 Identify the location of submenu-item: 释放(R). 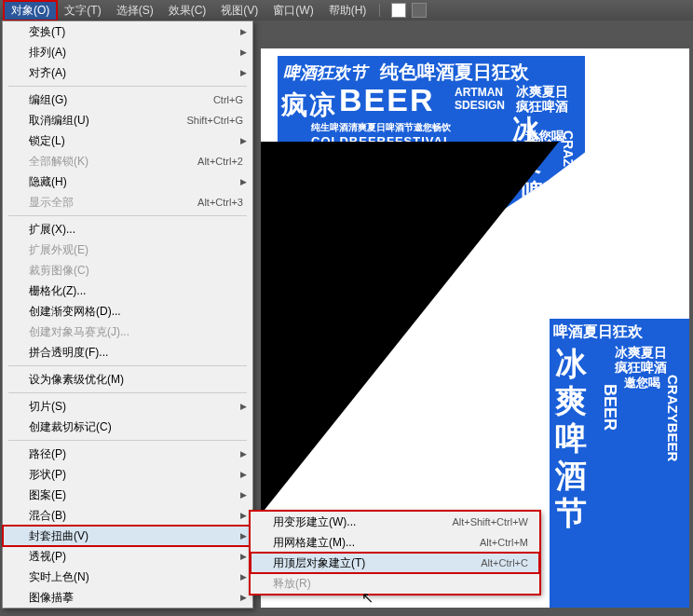
(395, 583).